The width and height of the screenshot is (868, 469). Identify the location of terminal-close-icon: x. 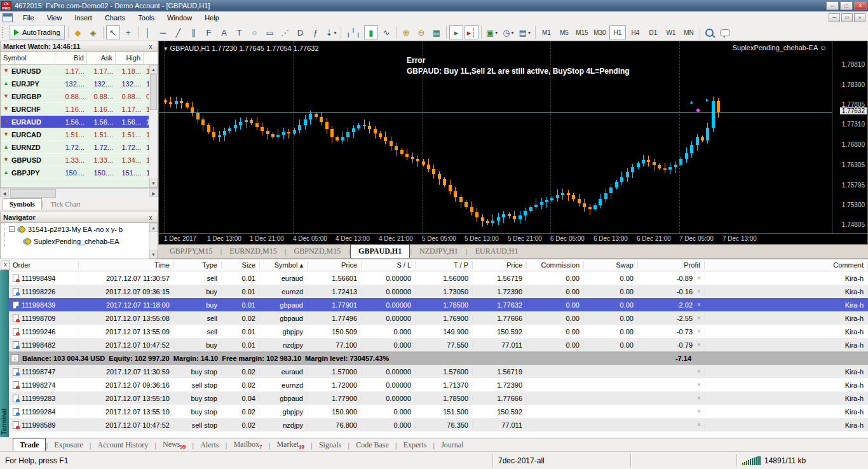
(5, 266).